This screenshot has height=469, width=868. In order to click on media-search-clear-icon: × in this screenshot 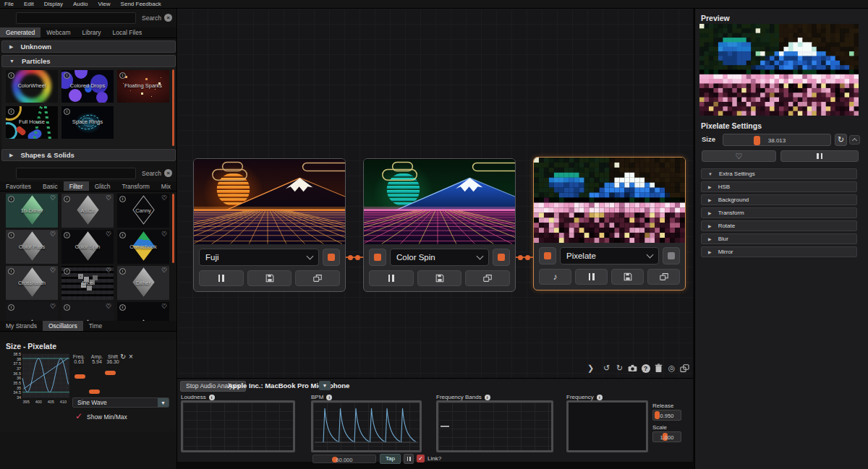, I will do `click(168, 17)`.